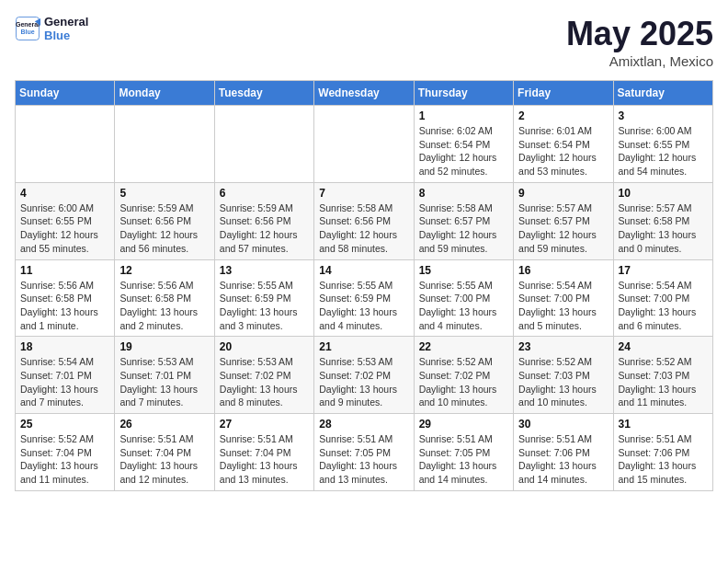  Describe the element at coordinates (663, 94) in the screenshot. I see `day-header-saturday: Saturday` at that location.